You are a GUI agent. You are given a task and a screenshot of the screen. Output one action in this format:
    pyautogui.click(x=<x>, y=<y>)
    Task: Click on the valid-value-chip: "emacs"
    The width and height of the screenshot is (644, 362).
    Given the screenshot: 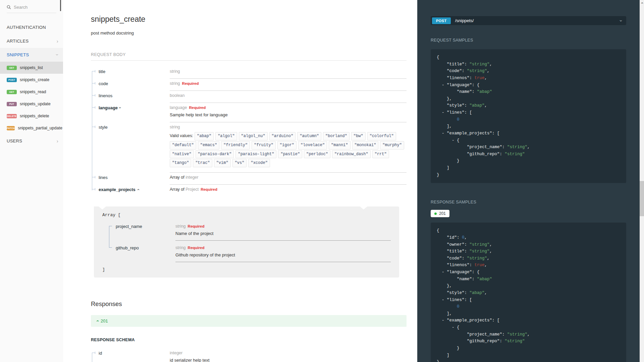 What is the action you would take?
    pyautogui.click(x=209, y=145)
    